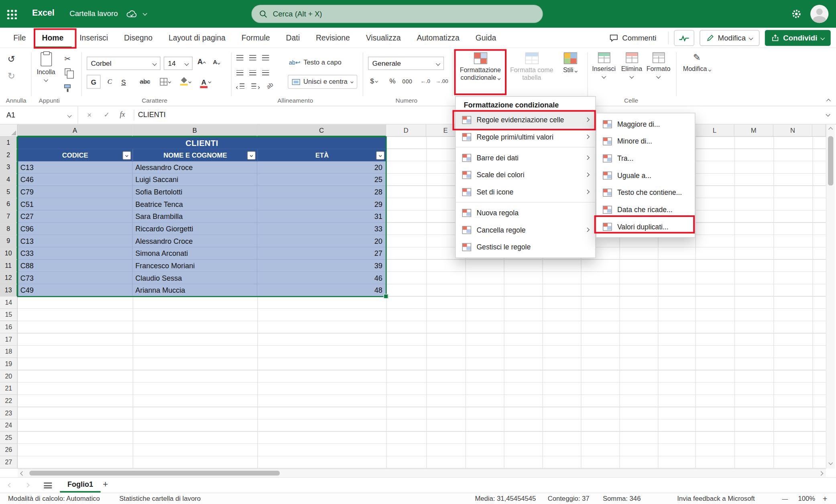  I want to click on row-header-3: 3, so click(9, 168).